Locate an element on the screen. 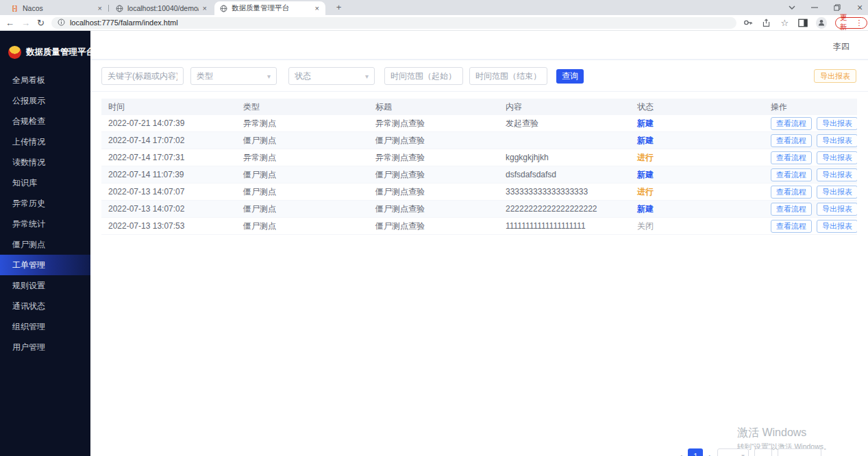 Image resolution: width=868 pixels, height=456 pixels. forward-icon: → is located at coordinates (26, 23).